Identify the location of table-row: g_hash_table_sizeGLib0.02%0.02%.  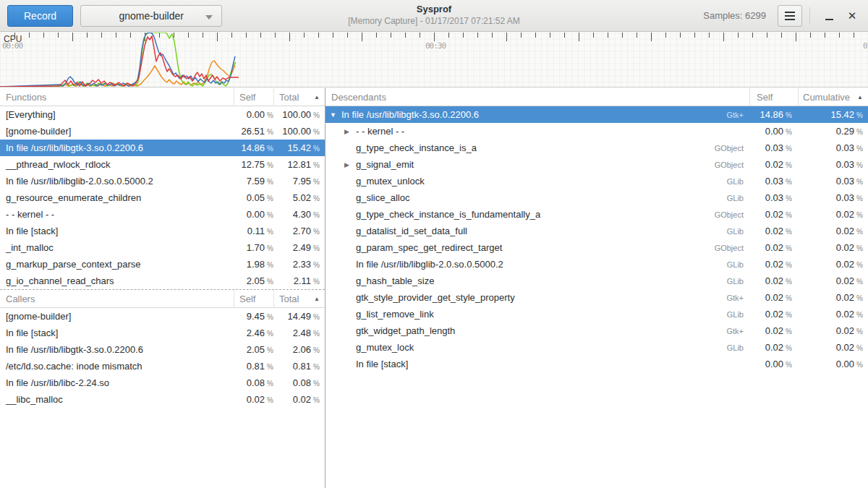
(597, 281).